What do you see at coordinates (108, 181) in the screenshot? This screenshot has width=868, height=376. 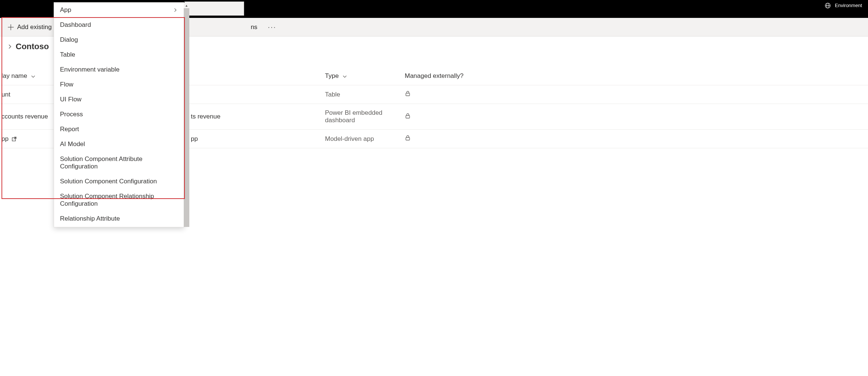 I see `dropdown-item-label: Solution Component Configuration` at bounding box center [108, 181].